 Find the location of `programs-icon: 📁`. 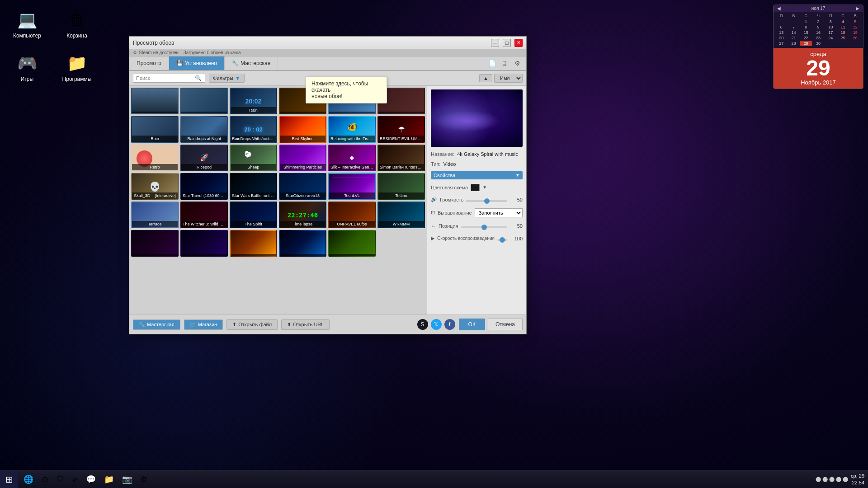

programs-icon: 📁 is located at coordinates (77, 63).